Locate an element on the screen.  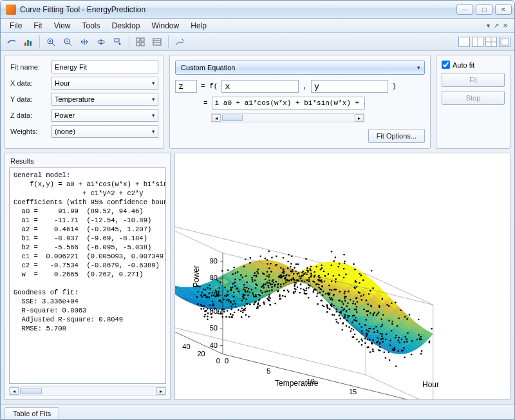
menu-file: File is located at coordinates (15, 26).